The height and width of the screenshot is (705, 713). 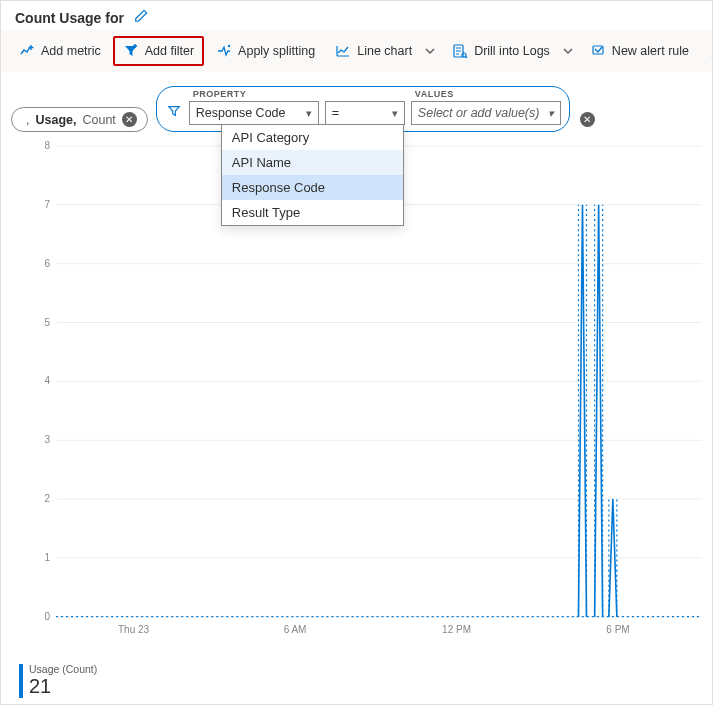 I want to click on apply-splitting-label: Apply splitting, so click(x=276, y=51).